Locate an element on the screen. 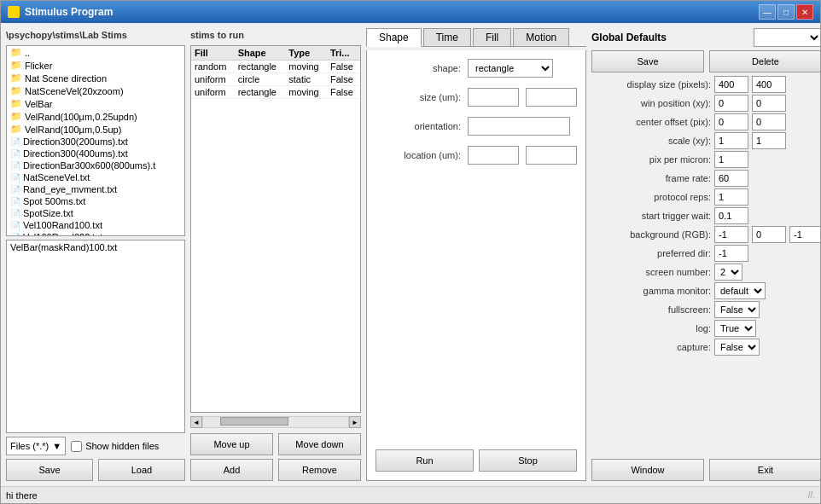 The image size is (821, 504). globals-save-button: Save is located at coordinates (648, 61).